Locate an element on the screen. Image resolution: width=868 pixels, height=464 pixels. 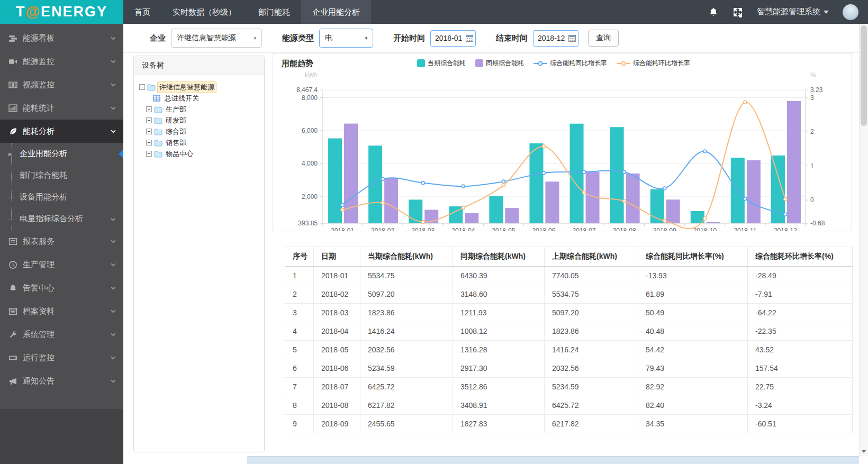
table-cell: 5097.20 is located at coordinates (592, 313).